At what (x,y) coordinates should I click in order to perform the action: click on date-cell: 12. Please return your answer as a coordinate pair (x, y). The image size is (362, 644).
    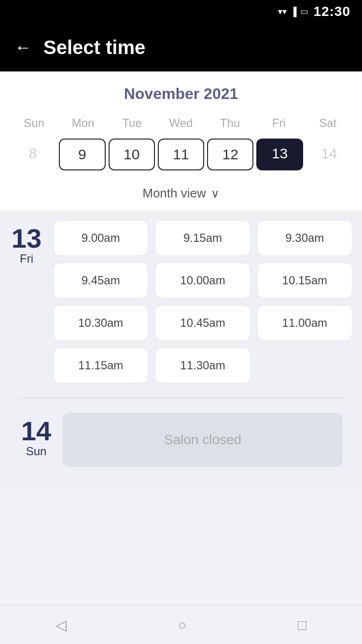
    Looking at the image, I should click on (230, 154).